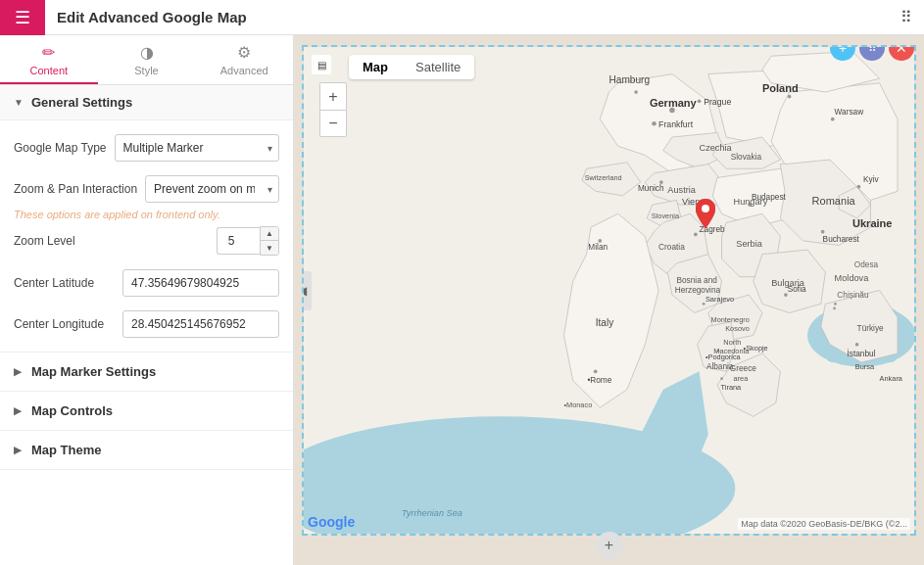 The image size is (924, 565). I want to click on svg-text: Hamburg, so click(630, 80).